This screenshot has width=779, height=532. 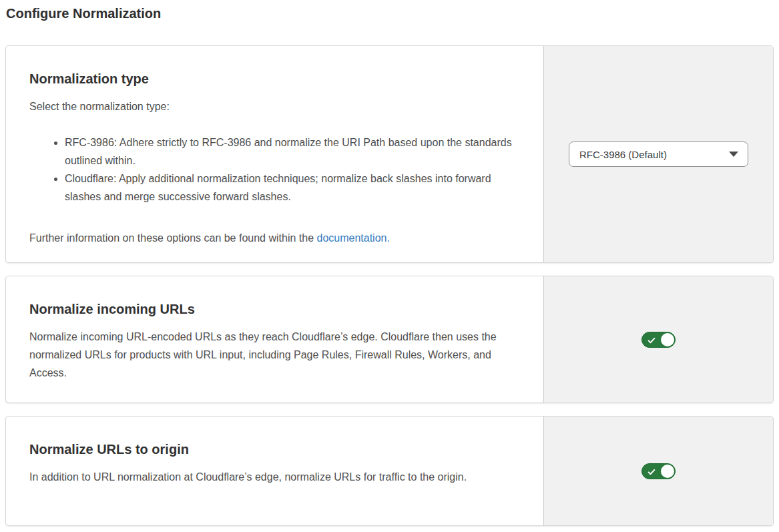 What do you see at coordinates (273, 449) in the screenshot?
I see `normalize-urls-to-origin-heading: Normalize URLs to origin` at bounding box center [273, 449].